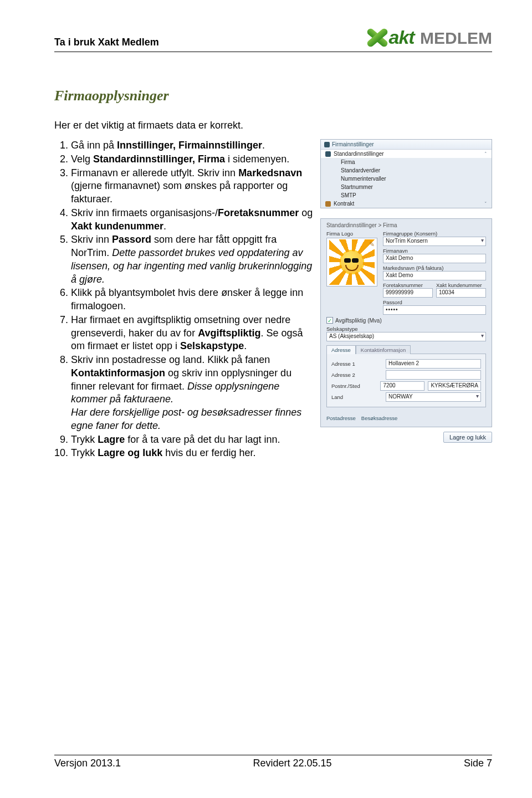  What do you see at coordinates (408, 285) in the screenshot?
I see `label-foretaksnummer: Foretaksnummer` at bounding box center [408, 285].